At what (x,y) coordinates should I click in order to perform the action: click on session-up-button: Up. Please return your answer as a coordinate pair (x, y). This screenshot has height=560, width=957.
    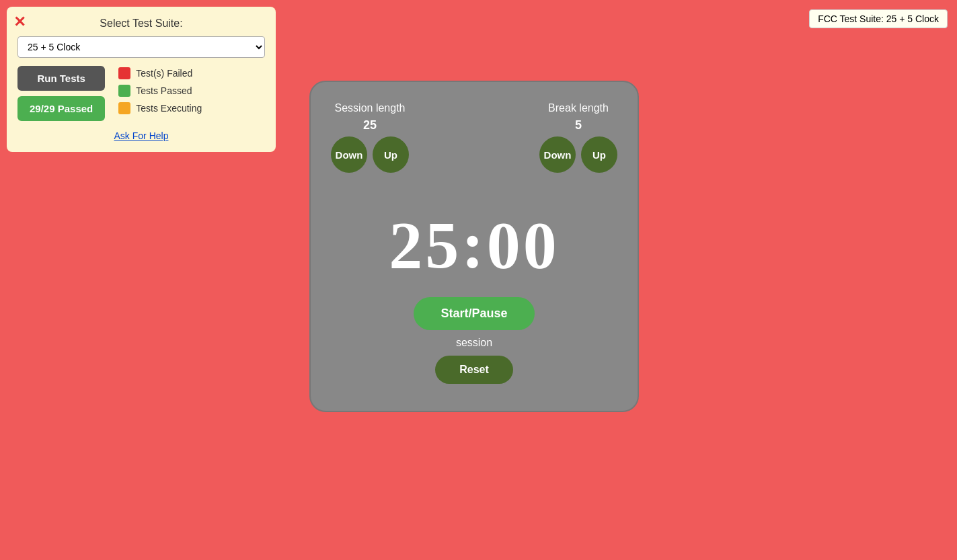
    Looking at the image, I should click on (391, 155).